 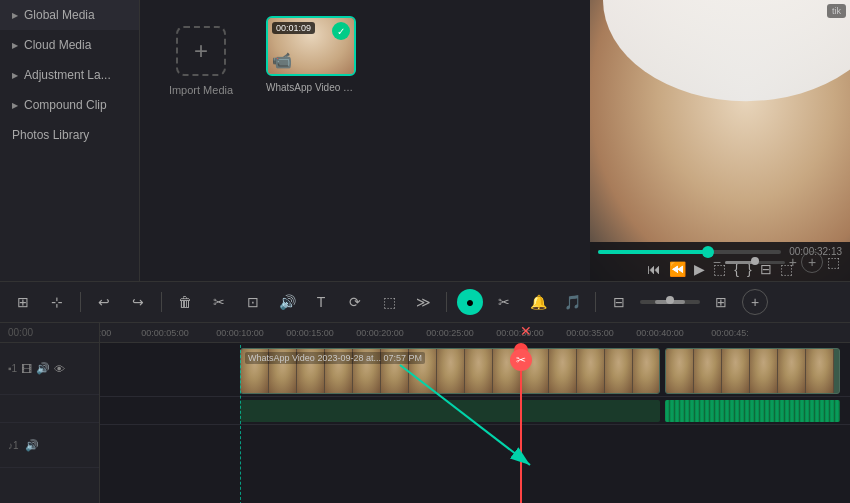 What do you see at coordinates (311, 46) in the screenshot?
I see `thumb-image: 00:01:09 📹 ✓` at bounding box center [311, 46].